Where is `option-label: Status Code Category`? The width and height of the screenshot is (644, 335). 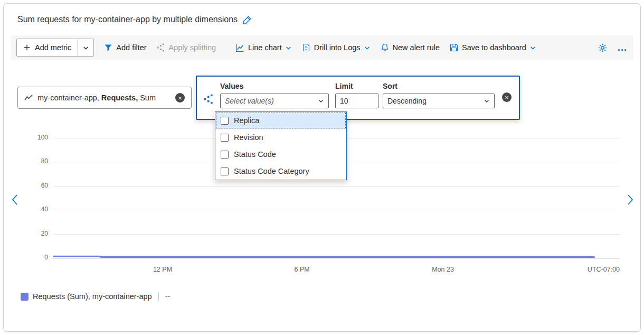 option-label: Status Code Category is located at coordinates (271, 171).